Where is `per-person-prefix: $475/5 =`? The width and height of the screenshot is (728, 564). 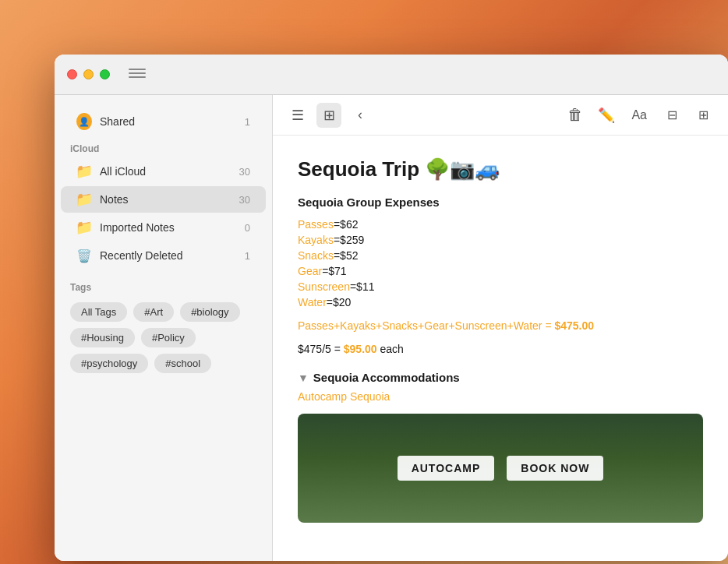
per-person-prefix: $475/5 = is located at coordinates (321, 349).